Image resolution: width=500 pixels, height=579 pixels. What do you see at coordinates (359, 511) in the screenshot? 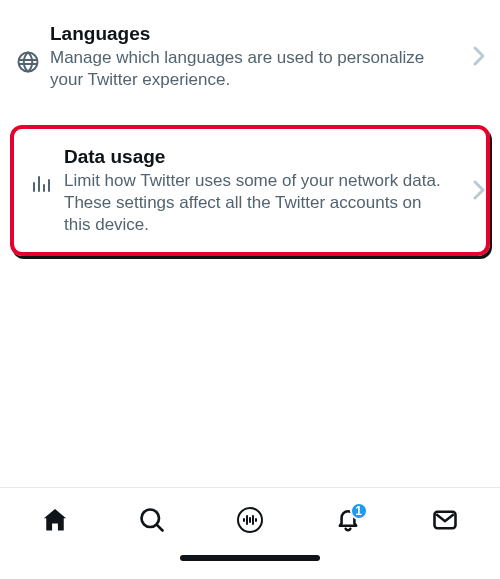
I see `notifications-badge: 1` at bounding box center [359, 511].